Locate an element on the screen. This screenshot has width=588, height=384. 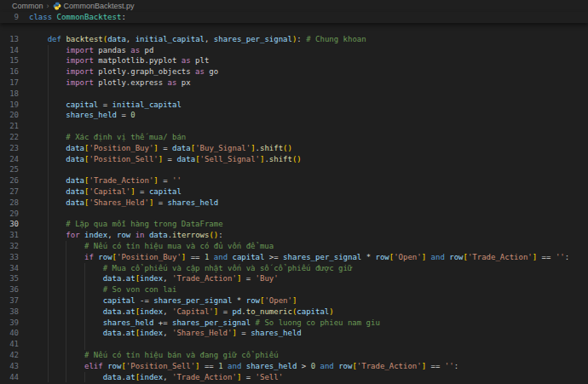
breadcrumb-folder: Common is located at coordinates (27, 6).